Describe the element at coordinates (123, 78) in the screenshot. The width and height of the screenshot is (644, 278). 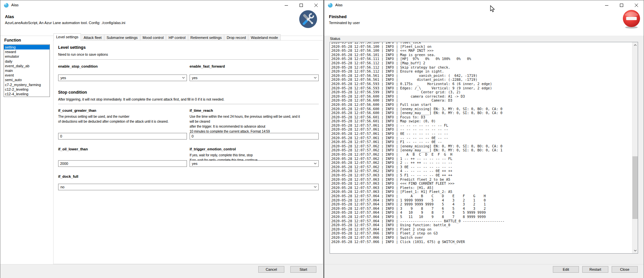
I see `enable-stop-condition-select: yes` at that location.